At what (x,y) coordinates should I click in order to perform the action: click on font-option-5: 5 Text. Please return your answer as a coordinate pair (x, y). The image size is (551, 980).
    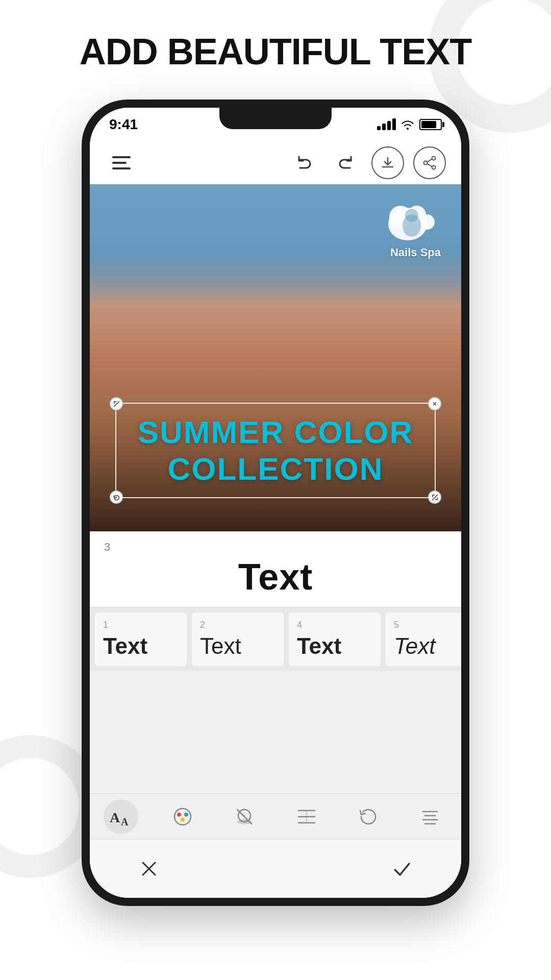
    Looking at the image, I should click on (423, 639).